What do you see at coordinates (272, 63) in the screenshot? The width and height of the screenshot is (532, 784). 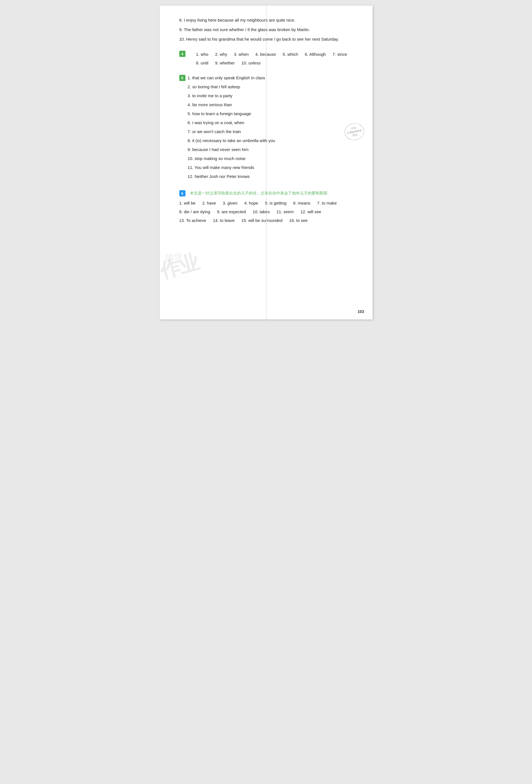 I see `section4-row2: 8. until 9. whether 10. unless` at bounding box center [272, 63].